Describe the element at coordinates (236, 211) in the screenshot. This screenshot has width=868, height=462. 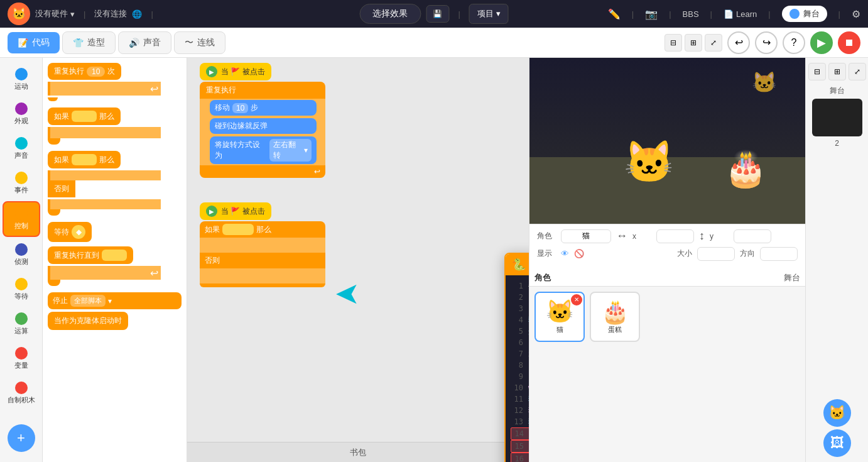
I see `event-block-2: ▶ 当 🚩 被点击` at that location.